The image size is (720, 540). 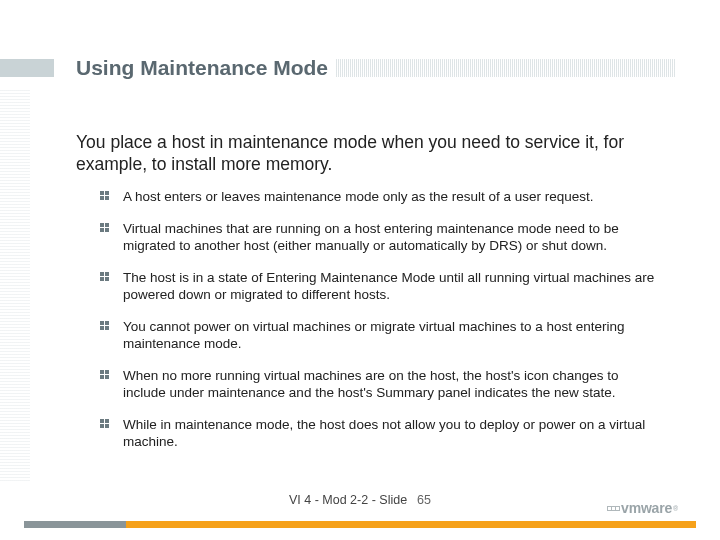 What do you see at coordinates (378, 238) in the screenshot?
I see `list-item: Virtual machines that are running on a h…` at bounding box center [378, 238].